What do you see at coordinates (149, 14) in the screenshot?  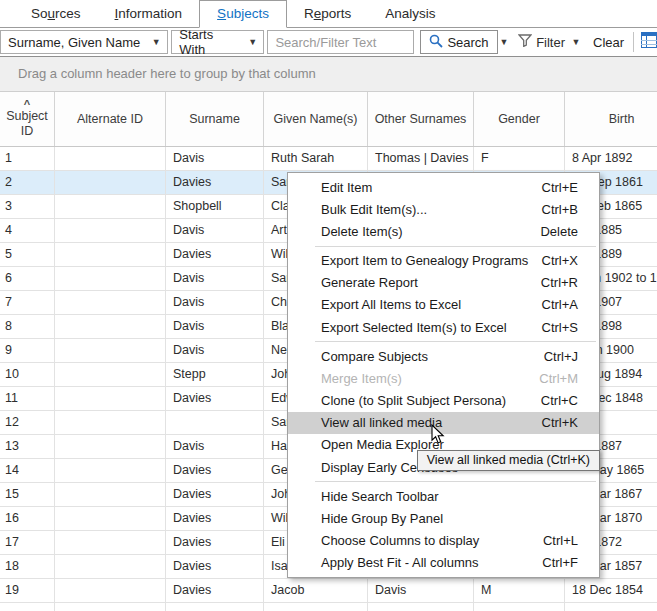 I see `tab-information: Information` at bounding box center [149, 14].